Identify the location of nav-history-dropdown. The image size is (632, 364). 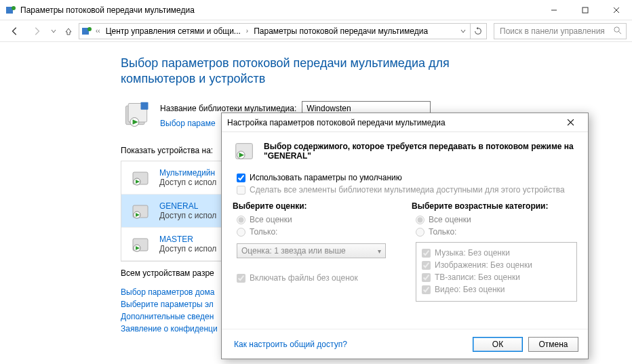
(54, 31).